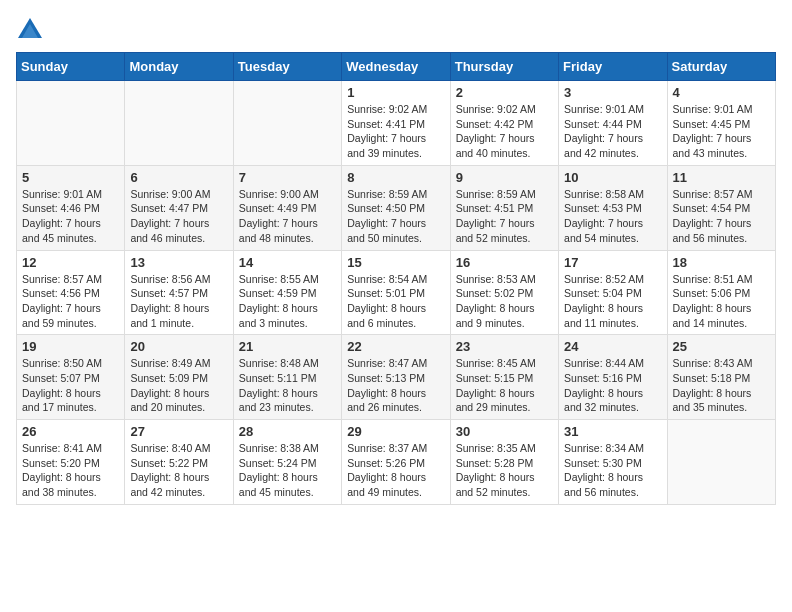 The width and height of the screenshot is (792, 612). Describe the element at coordinates (722, 302) in the screenshot. I see `day-info: Sunrise: 8:51 AM Sunset: 5:06 PM Dayligh…` at that location.